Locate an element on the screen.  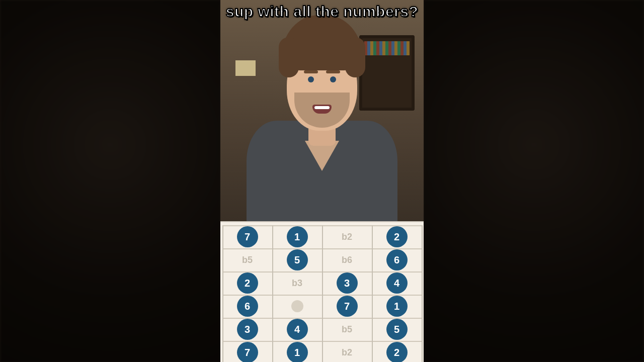
fretboard-row: 671 is located at coordinates (322, 306).